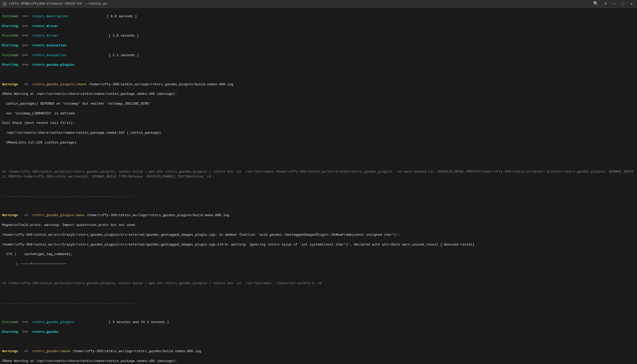 The height and width of the screenshot is (364, 637). Describe the element at coordinates (318, 187) in the screenshot. I see `line-blank3` at that location.